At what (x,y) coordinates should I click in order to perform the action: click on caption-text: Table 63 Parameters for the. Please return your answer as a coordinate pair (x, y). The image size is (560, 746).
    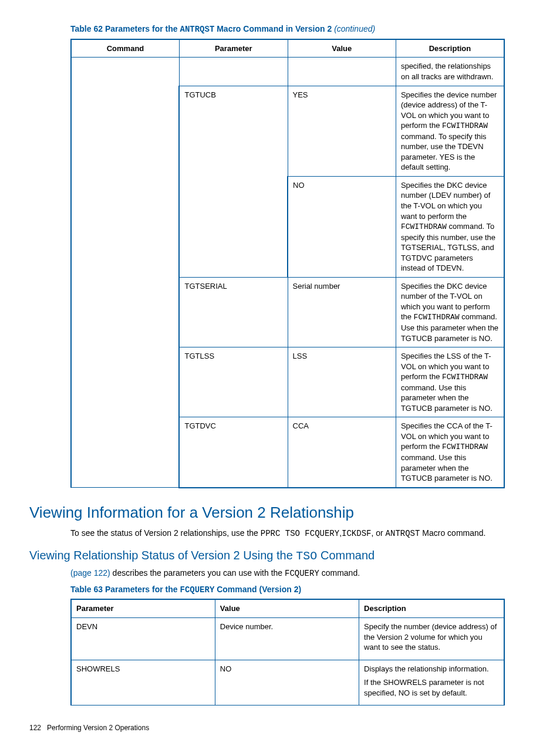
    Looking at the image, I should click on (125, 589).